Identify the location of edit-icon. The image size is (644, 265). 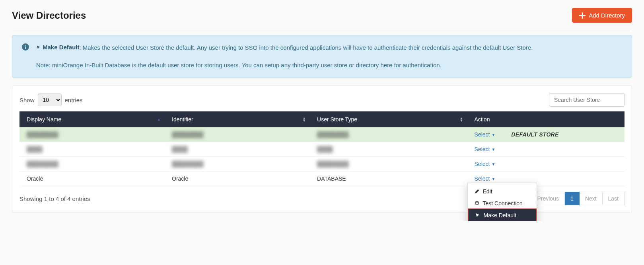
(477, 191).